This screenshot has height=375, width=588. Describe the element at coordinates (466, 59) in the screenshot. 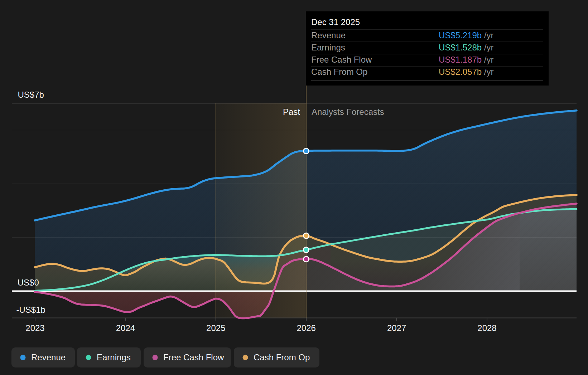

I see `svg-text: US$1.187b /yr` at that location.